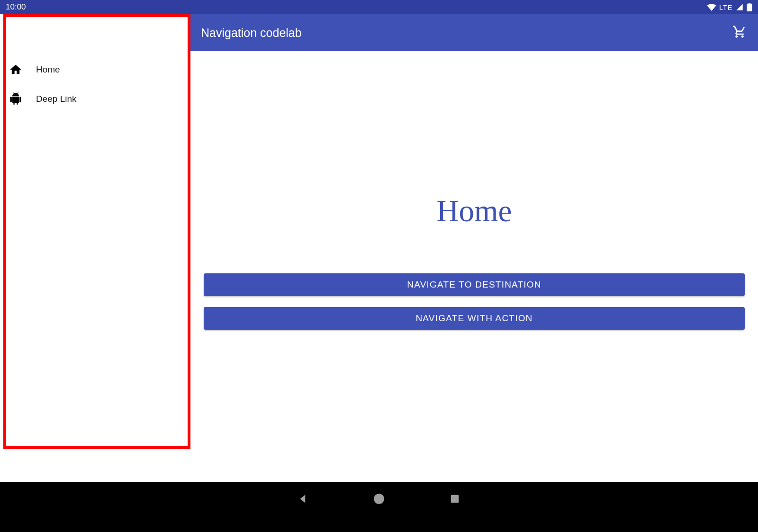 The width and height of the screenshot is (758, 532). What do you see at coordinates (455, 499) in the screenshot?
I see `nav-recents-button` at bounding box center [455, 499].